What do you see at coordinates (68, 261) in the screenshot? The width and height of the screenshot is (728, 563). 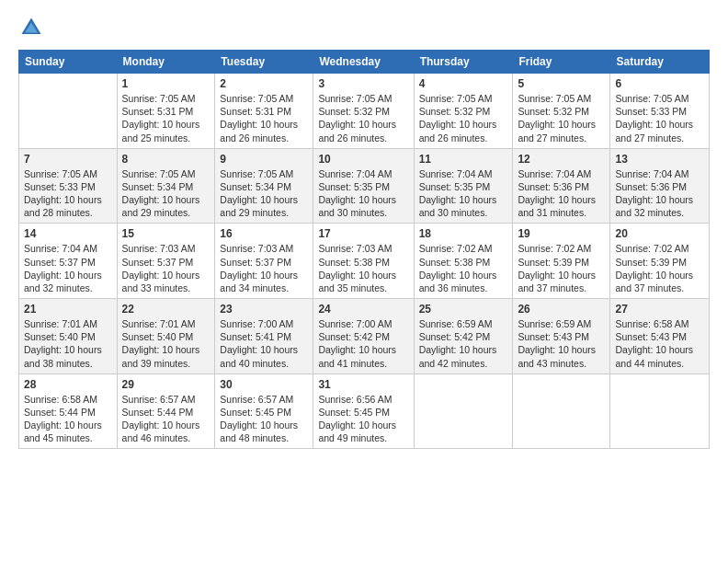 I see `day-cell: 14Sunrise: 7:04 AMSunset: 5:37 PMDayligh…` at bounding box center [68, 261].